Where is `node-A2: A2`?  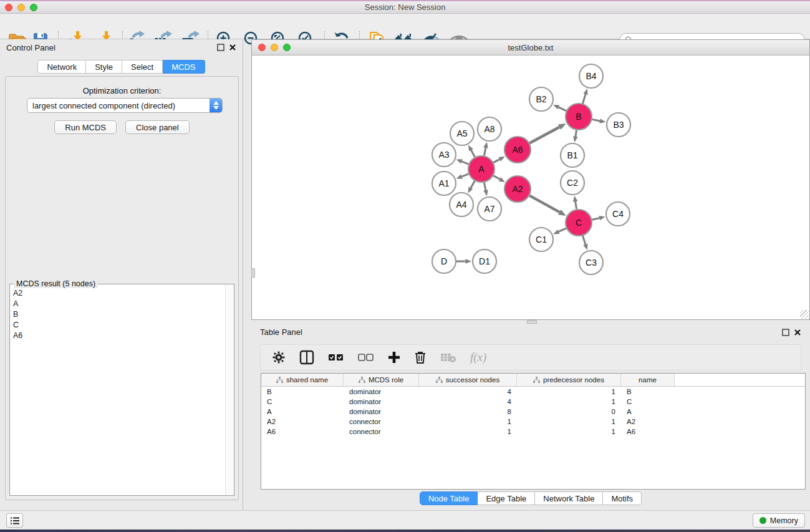
node-A2: A2 is located at coordinates (518, 189).